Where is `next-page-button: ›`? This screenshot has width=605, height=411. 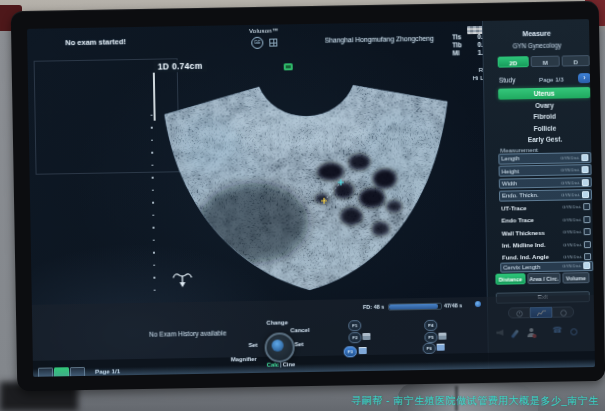 next-page-button: › is located at coordinates (584, 78).